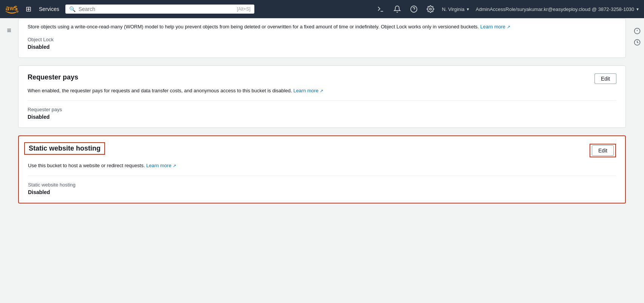 The height and width of the screenshot is (303, 644). I want to click on object-lock-description: Store objects using a write-once-read-ma…, so click(322, 27).